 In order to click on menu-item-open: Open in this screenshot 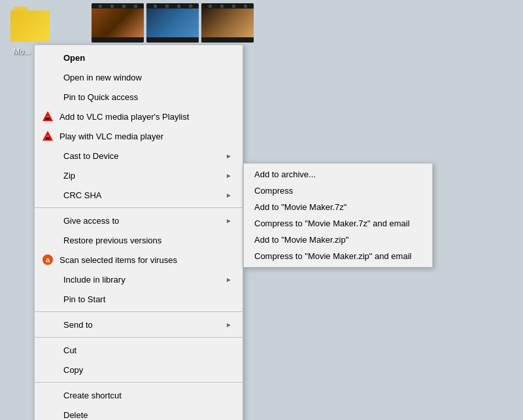, I will do `click(139, 58)`.